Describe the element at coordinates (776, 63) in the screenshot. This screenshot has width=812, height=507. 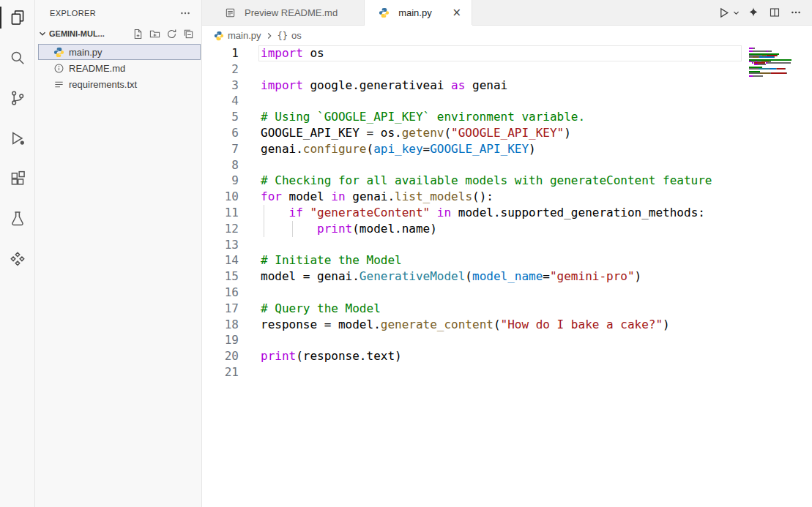
I see `minimap` at that location.